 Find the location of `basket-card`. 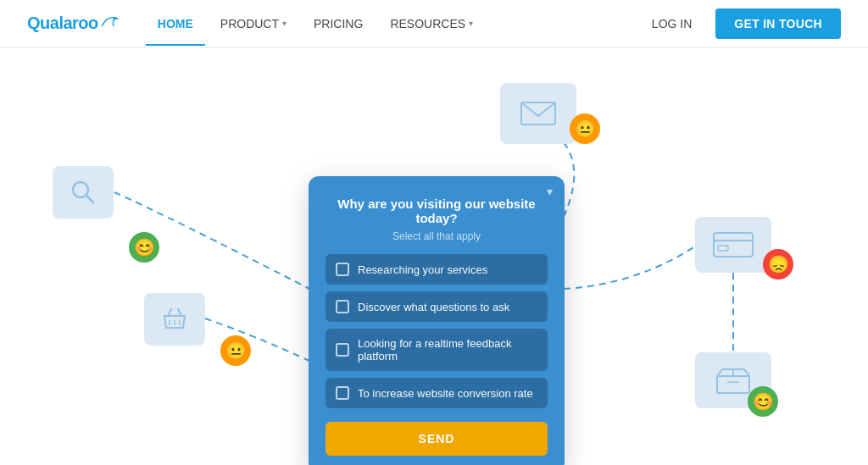

basket-card is located at coordinates (175, 319).